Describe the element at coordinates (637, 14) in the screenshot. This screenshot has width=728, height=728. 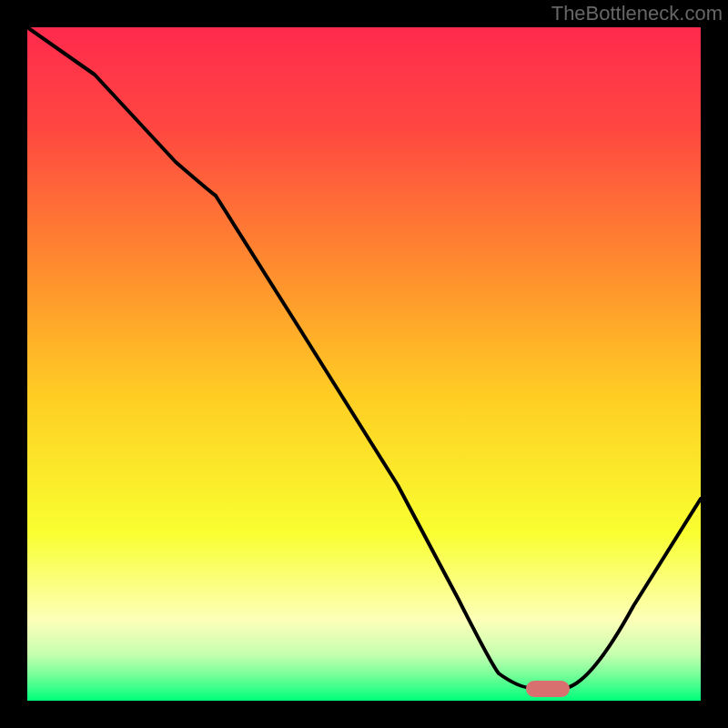
I see `watermark-text: TheBottleneck.com` at that location.